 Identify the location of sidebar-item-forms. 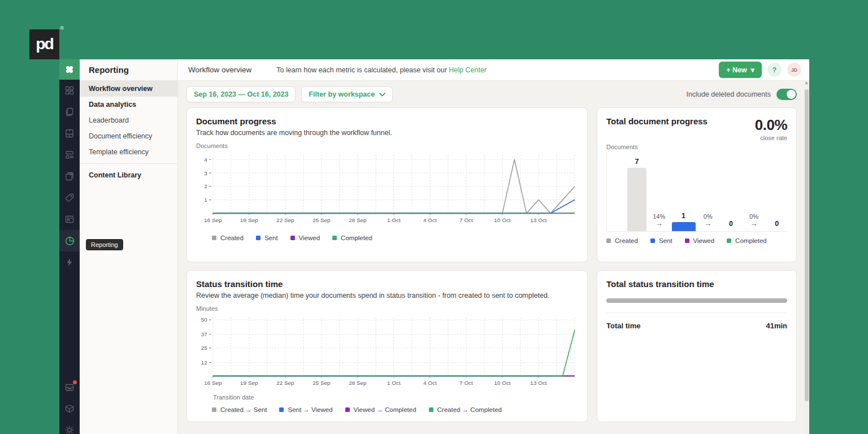
(70, 155).